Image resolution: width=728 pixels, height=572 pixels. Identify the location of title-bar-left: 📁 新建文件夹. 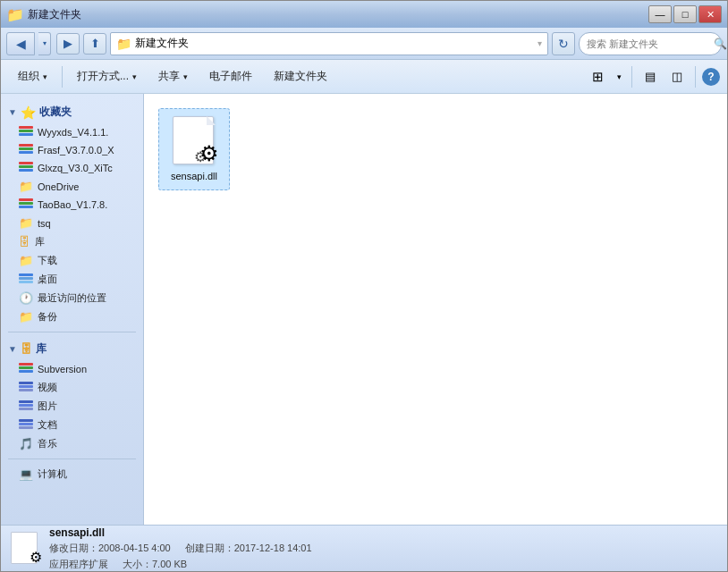
(44, 14).